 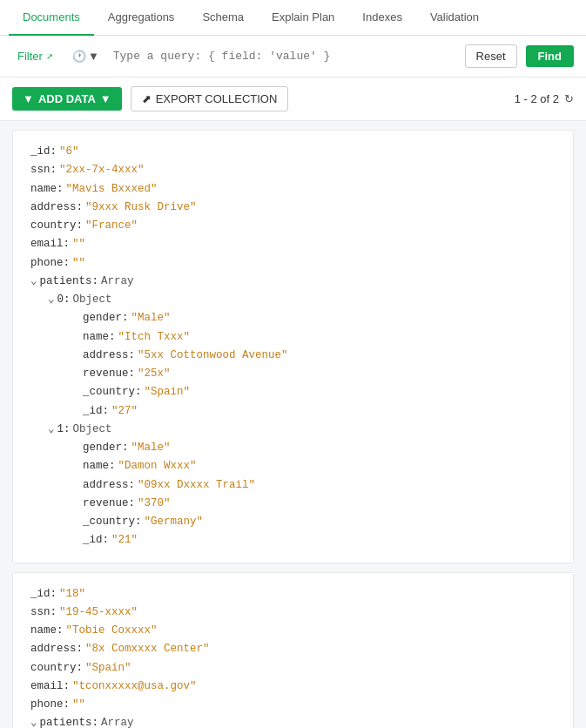 What do you see at coordinates (301, 365) in the screenshot?
I see `array-item-0-fields: gender: "Male" name: "Itch Txxx" address…` at bounding box center [301, 365].